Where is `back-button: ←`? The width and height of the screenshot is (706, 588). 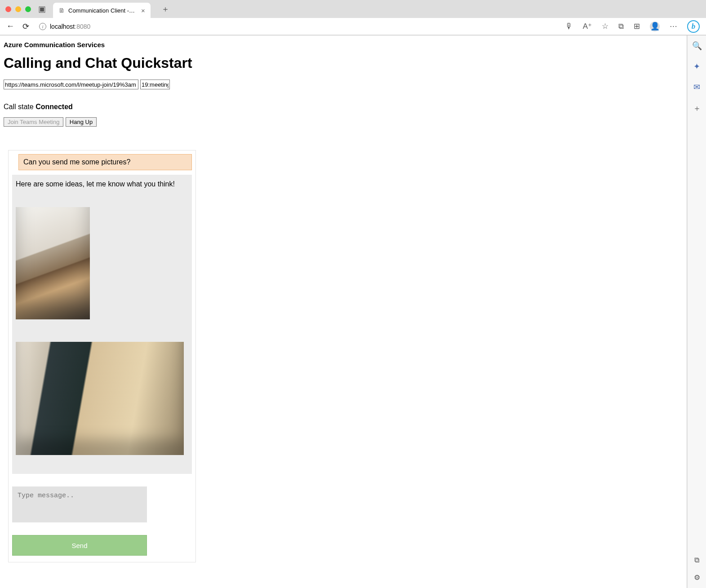 back-button: ← is located at coordinates (10, 26).